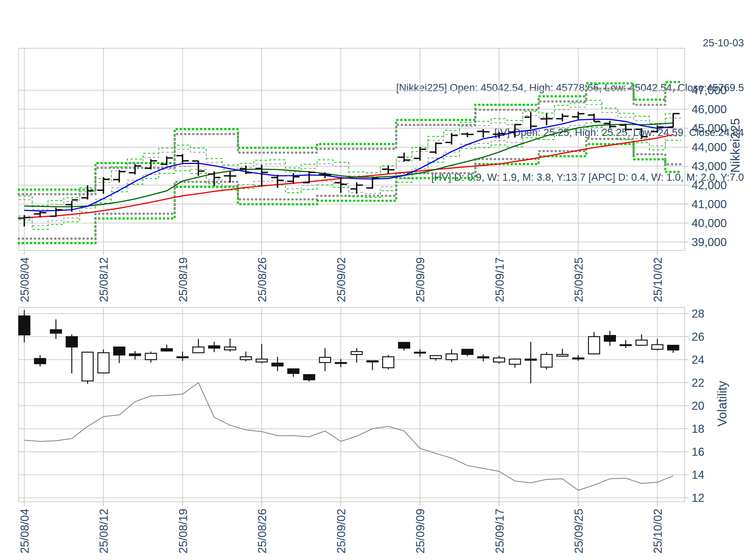 Image resolution: width=747 pixels, height=560 pixels. Describe the element at coordinates (709, 185) in the screenshot. I see `svg-text: 42,000` at that location.